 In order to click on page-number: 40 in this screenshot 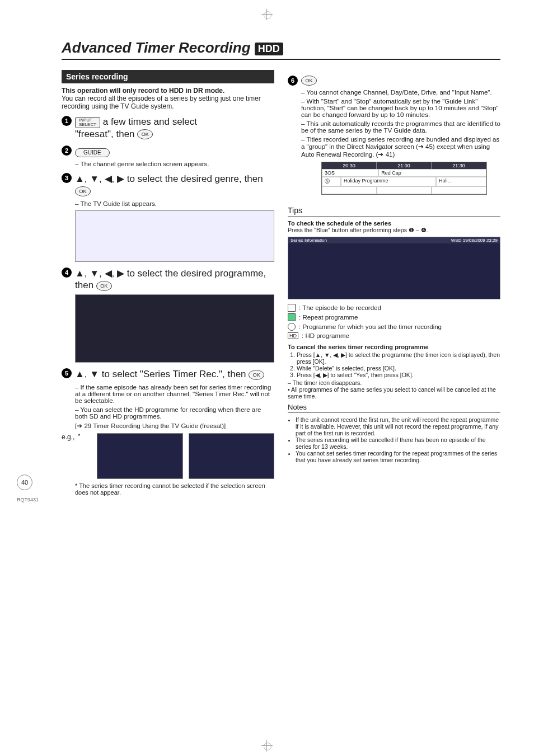, I will do `click(25, 482)`.